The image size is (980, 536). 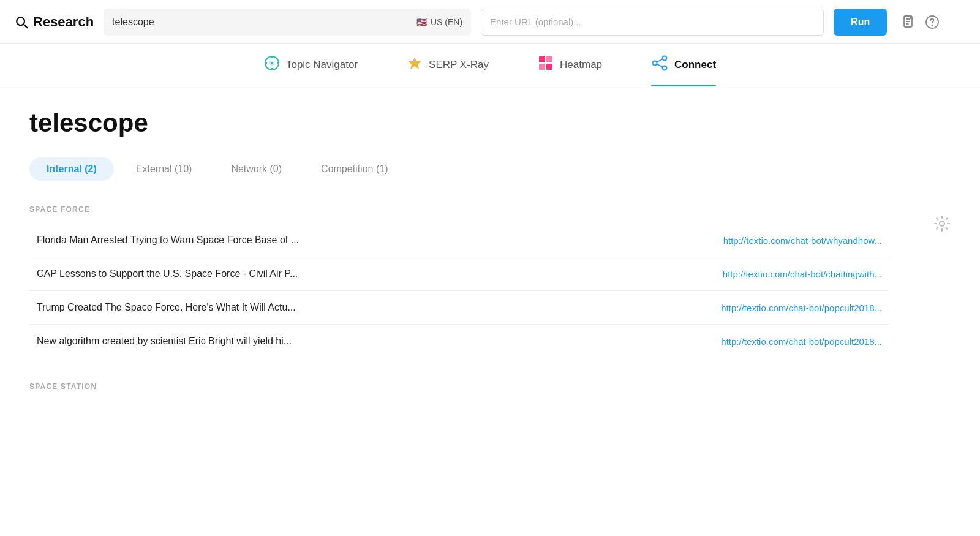 I want to click on tab-topic-navigator: Topic Navigator, so click(x=311, y=65).